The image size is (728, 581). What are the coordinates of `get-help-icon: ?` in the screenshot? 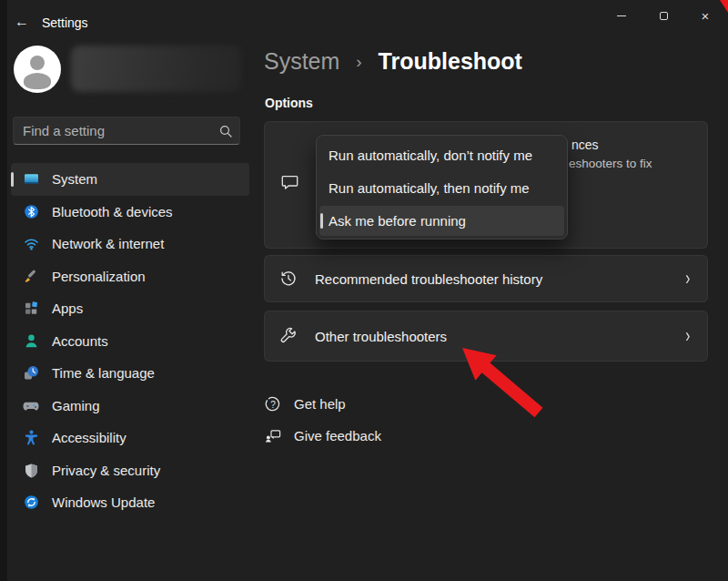 It's located at (273, 404).